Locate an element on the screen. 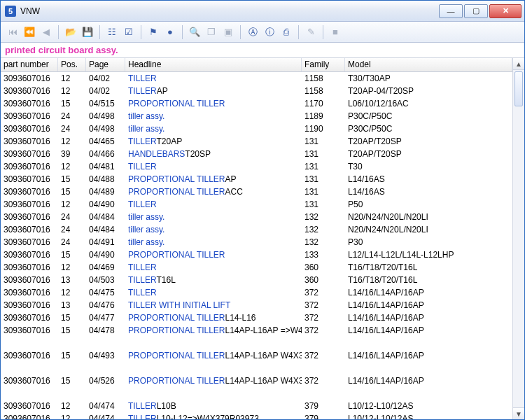  cell-family: 379 is located at coordinates (323, 406).